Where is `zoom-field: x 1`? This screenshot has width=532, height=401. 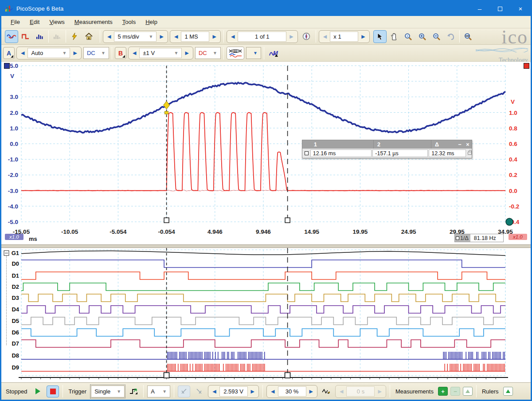
zoom-field: x 1 is located at coordinates (344, 36).